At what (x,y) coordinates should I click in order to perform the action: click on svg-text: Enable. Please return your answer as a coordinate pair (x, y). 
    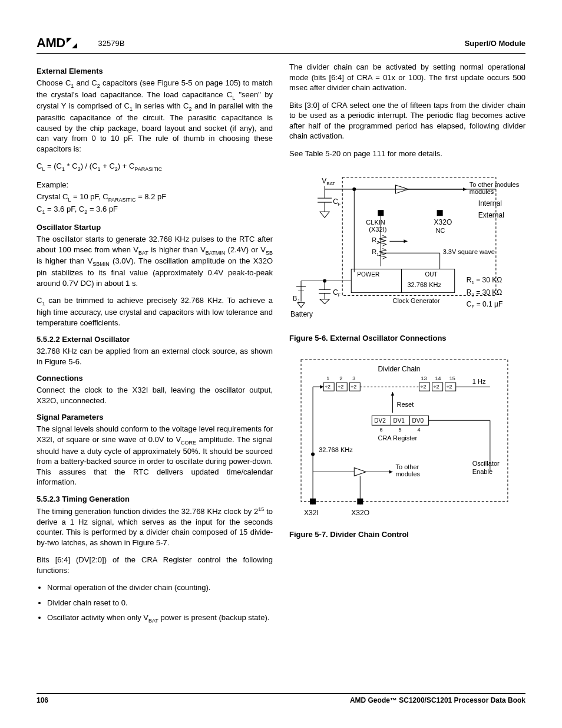
    Looking at the image, I should click on (482, 471).